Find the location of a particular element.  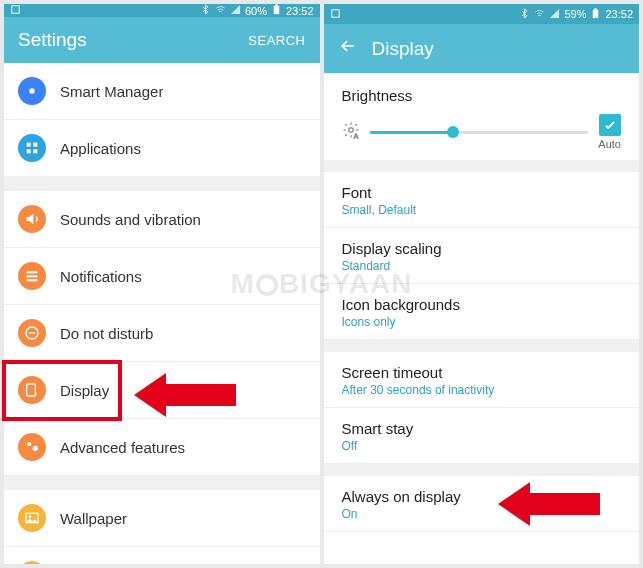

page-title: Settings is located at coordinates (52, 40).